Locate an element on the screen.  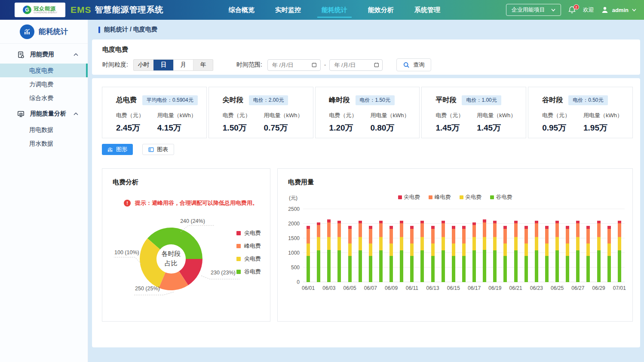
start-date-field is located at coordinates (290, 65).